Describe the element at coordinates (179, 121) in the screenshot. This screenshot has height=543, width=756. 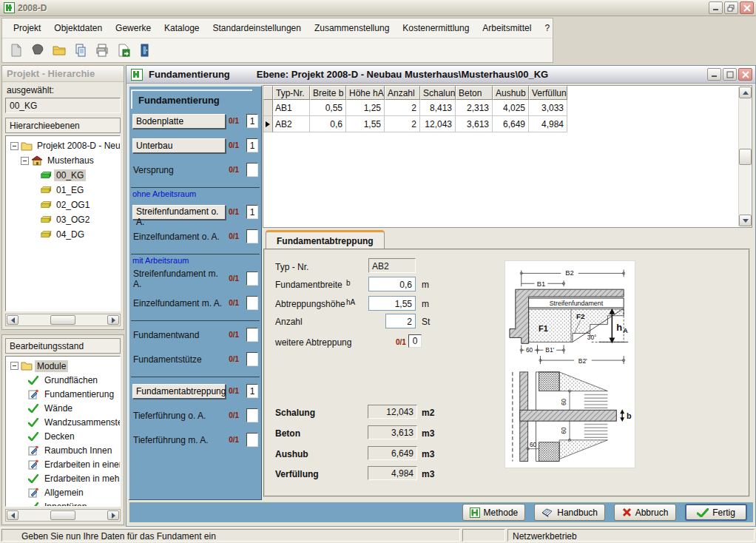
I see `module-item-bodenplatte: Bodenplatte` at that location.